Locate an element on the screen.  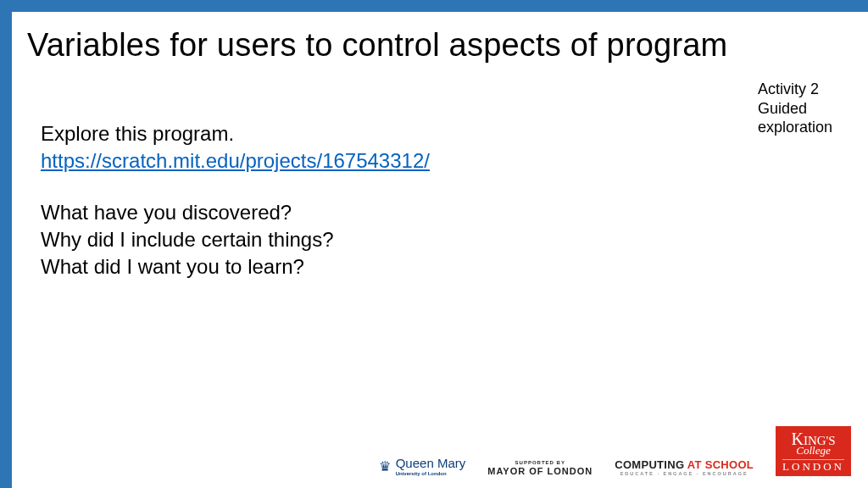
cas-main: COMPUTING AT SCHOOL is located at coordinates (684, 464).